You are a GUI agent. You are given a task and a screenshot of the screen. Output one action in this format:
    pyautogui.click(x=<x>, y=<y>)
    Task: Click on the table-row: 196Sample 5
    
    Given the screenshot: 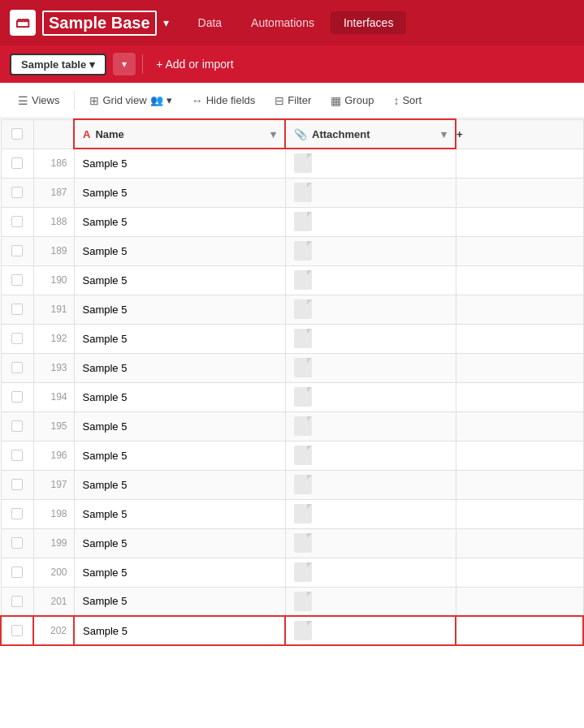 What is the action you would take?
    pyautogui.click(x=292, y=455)
    